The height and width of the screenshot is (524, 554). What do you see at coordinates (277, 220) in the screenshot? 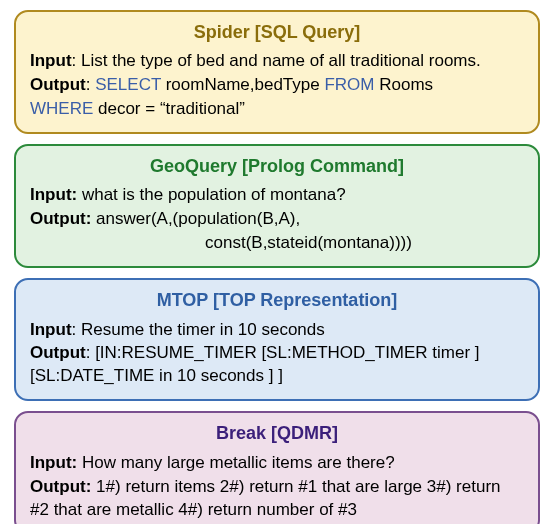
I see `geoquery-output-line1: Output: answer(A,(population(B,A),` at bounding box center [277, 220].